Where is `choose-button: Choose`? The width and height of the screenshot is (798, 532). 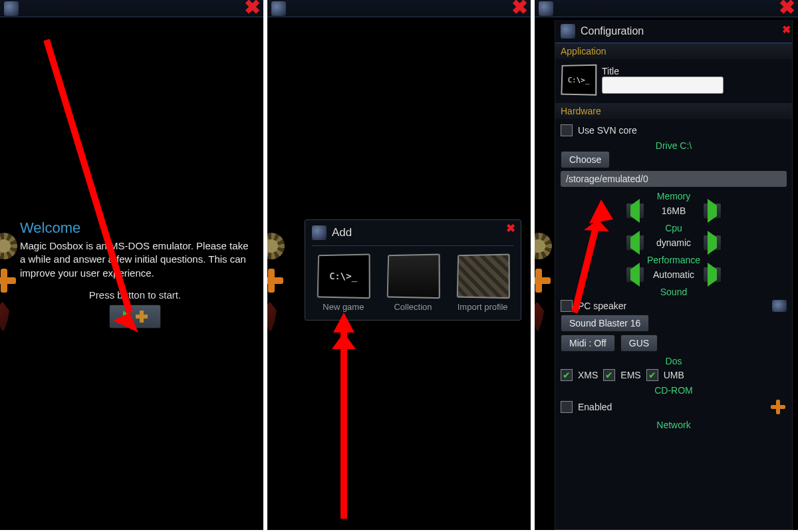 choose-button: Choose is located at coordinates (585, 160).